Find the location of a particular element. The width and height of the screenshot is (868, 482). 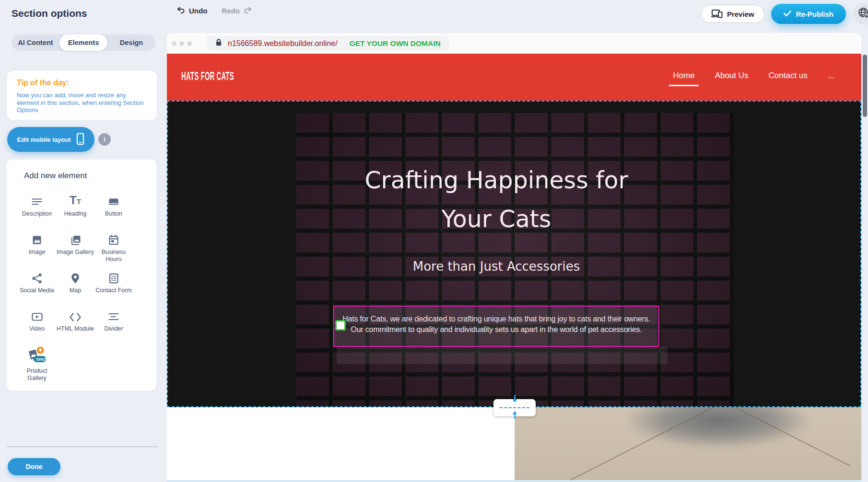

tip-title: Tip of the day: is located at coordinates (82, 83).